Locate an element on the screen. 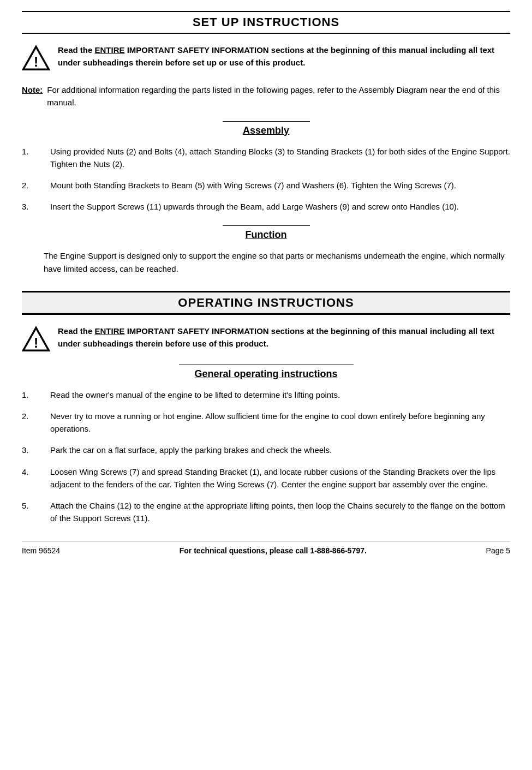 The height and width of the screenshot is (770, 532). general-operating-heading: General operating instructions is located at coordinates (266, 374).